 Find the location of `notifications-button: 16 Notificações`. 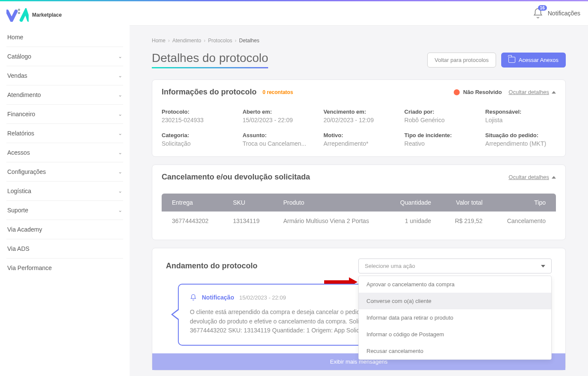

notifications-button: 16 Notificações is located at coordinates (556, 13).